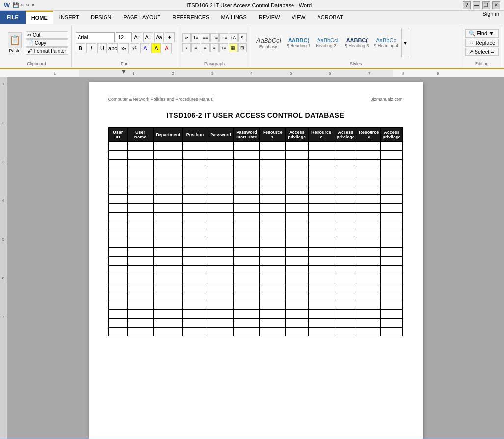 Image resolution: width=504 pixels, height=439 pixels. What do you see at coordinates (47, 35) in the screenshot?
I see `cut-button: ✂ Cut` at bounding box center [47, 35].